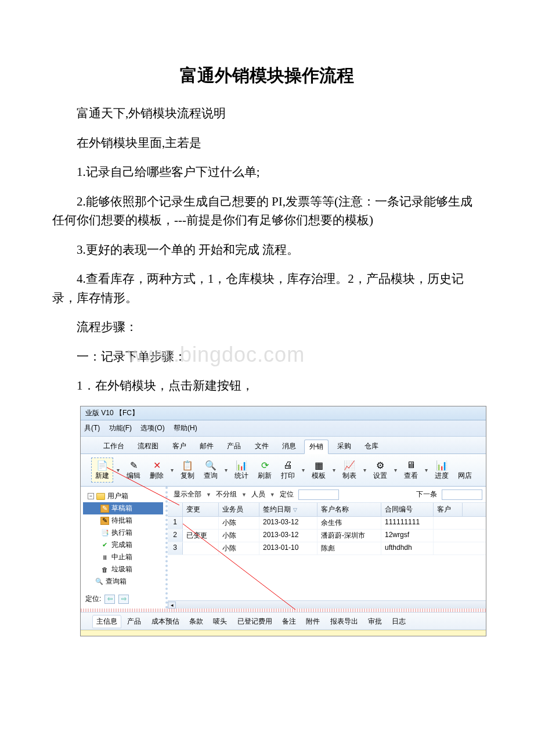 This screenshot has width=534, height=756. What do you see at coordinates (327, 495) in the screenshot?
I see `filter-bar: 显示全部▼ 不分组▼ 人员▼ 定位 下一条` at bounding box center [327, 495].